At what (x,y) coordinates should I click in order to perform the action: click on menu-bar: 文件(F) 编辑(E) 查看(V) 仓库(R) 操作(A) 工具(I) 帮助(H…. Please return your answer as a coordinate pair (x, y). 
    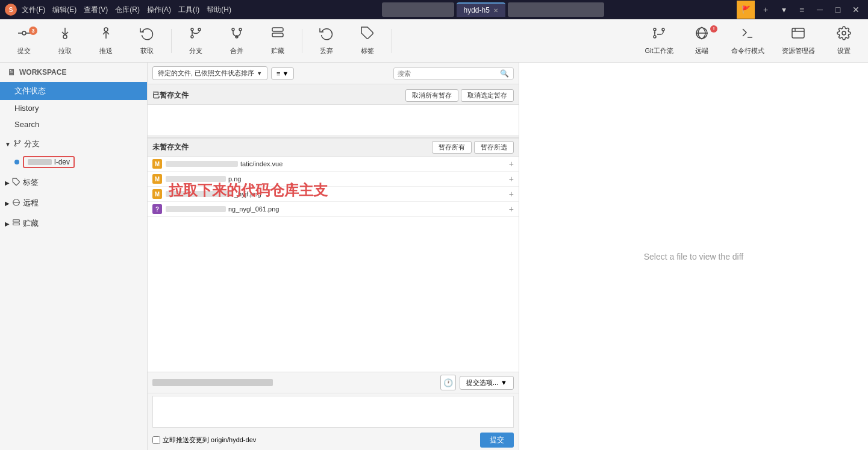
    Looking at the image, I should click on (199, 10).